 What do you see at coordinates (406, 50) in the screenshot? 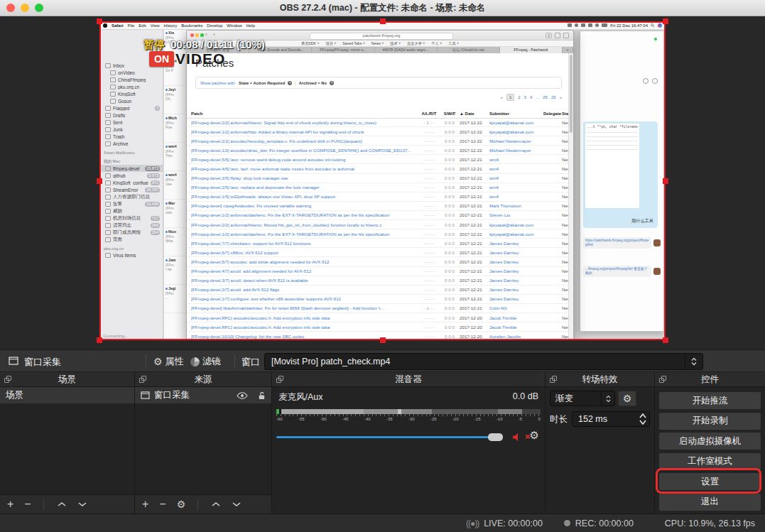
I see `safari-tab: #6978 (DASH audio segm...` at bounding box center [406, 50].